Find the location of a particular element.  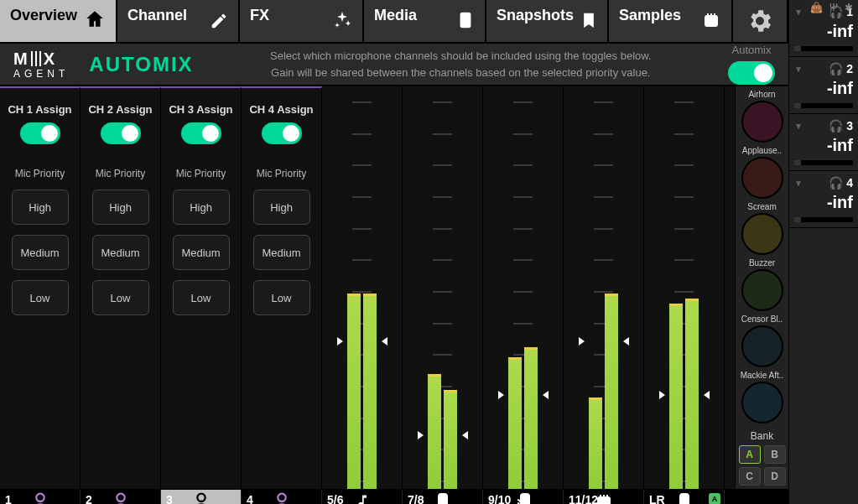

tab-snapshots: Snapshots is located at coordinates (548, 21).